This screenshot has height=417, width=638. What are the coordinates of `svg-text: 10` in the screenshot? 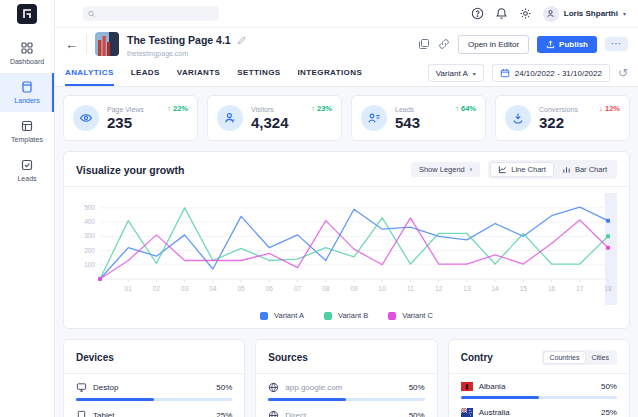 It's located at (383, 288).